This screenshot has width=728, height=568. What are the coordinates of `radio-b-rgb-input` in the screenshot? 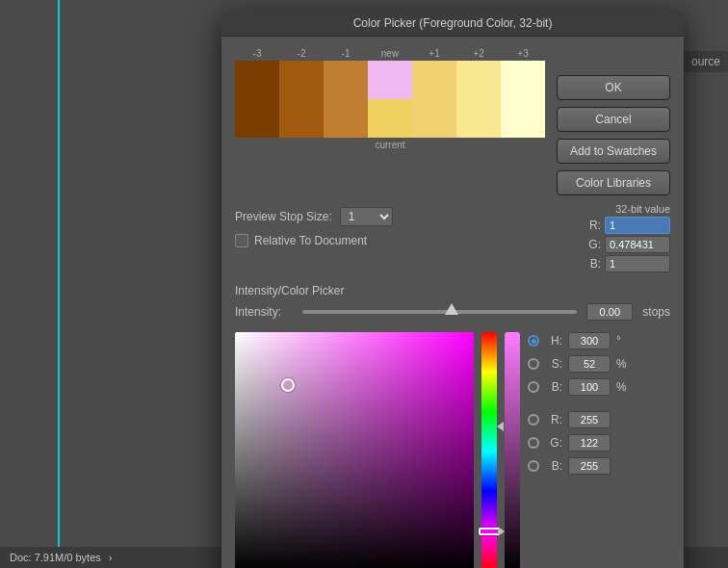 It's located at (589, 466).